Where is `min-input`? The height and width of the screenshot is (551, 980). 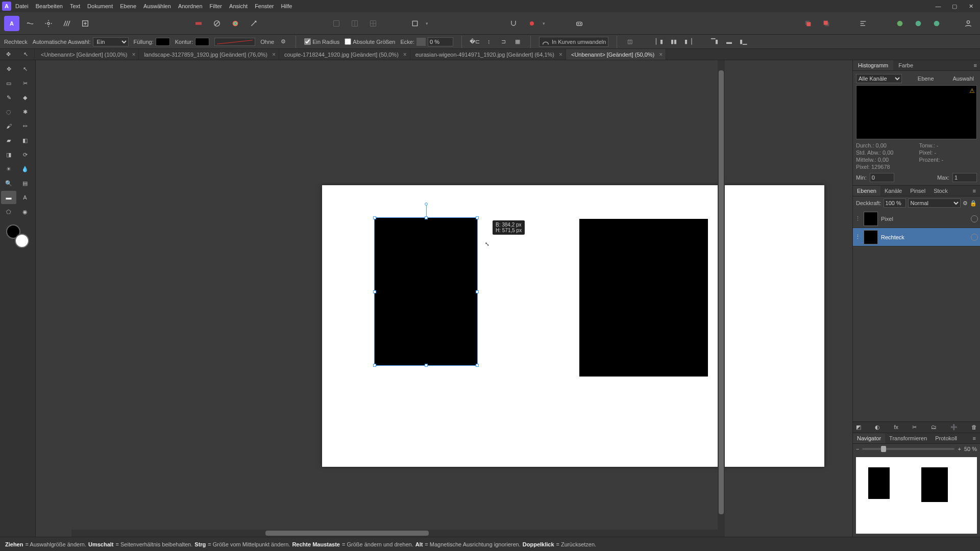 min-input is located at coordinates (882, 178).